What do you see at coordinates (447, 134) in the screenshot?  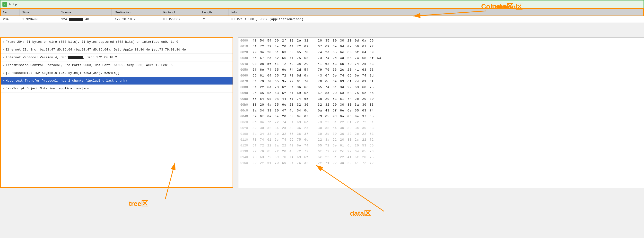 I see `hex-bytes-0100: 3a 34 33 2e 32 65 36 37 30 2b 30 30 22 2…` at bounding box center [447, 134].